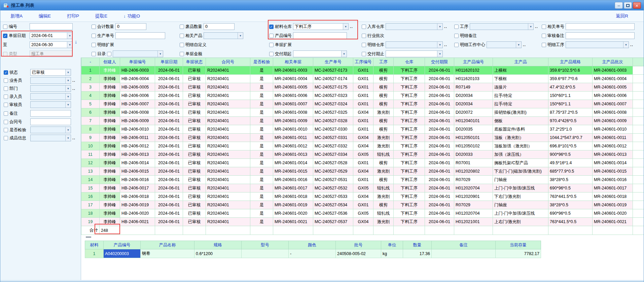  Describe the element at coordinates (613, 79) in the screenshot. I see `cell: MR-240601-0004` at that location.